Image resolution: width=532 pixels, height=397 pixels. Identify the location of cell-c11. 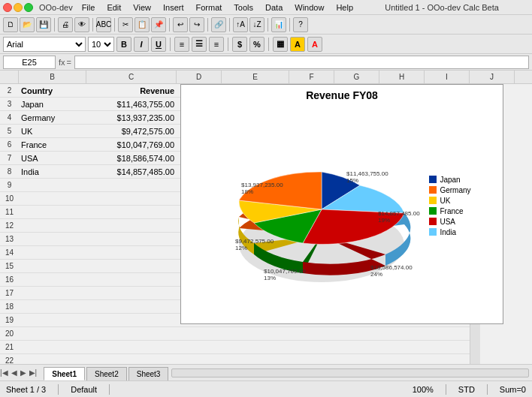
(131, 212).